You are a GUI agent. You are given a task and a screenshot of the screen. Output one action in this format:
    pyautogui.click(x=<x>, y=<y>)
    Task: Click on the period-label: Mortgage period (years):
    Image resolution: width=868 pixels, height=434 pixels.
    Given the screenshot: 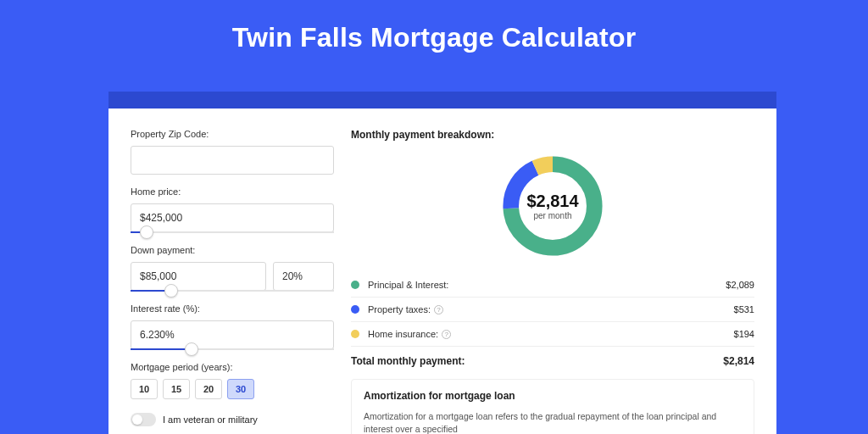 What is the action you would take?
    pyautogui.click(x=232, y=367)
    